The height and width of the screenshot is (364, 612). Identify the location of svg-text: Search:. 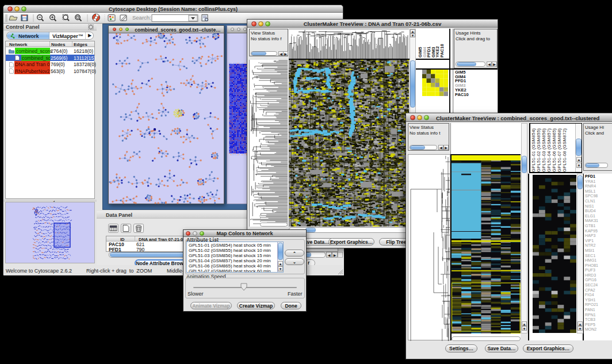
(141, 17).